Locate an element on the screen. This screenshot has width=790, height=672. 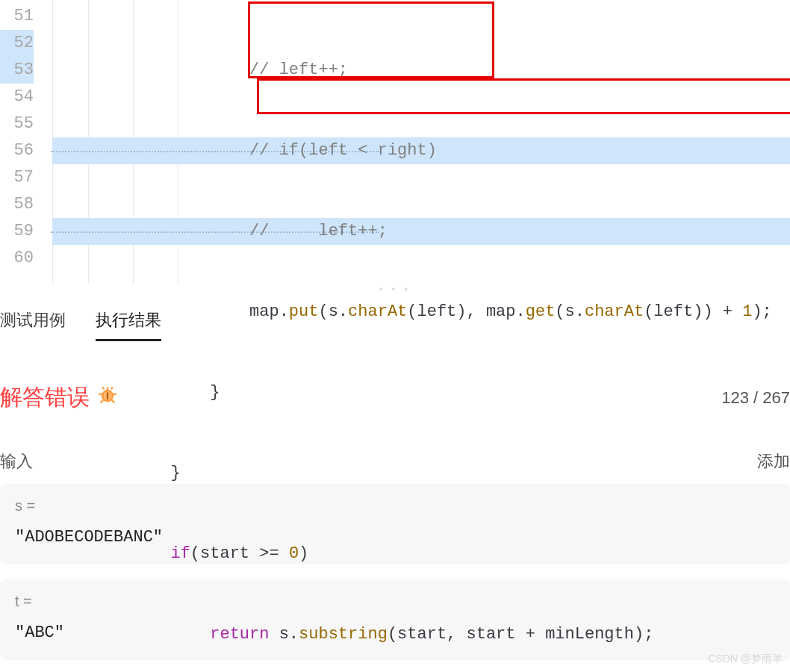
code-line: if(start >= 0) is located at coordinates (421, 554).